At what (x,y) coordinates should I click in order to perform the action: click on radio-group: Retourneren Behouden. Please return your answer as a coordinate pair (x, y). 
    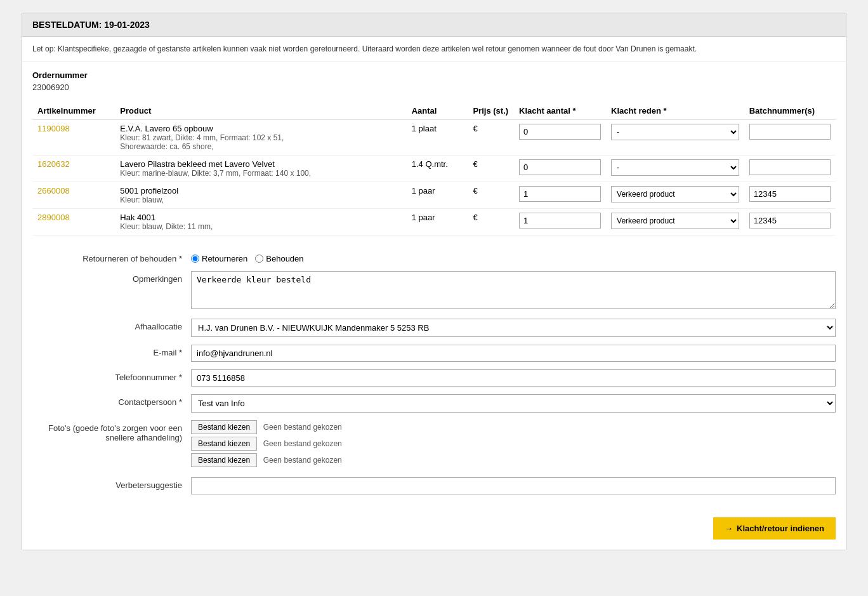
    Looking at the image, I should click on (513, 257).